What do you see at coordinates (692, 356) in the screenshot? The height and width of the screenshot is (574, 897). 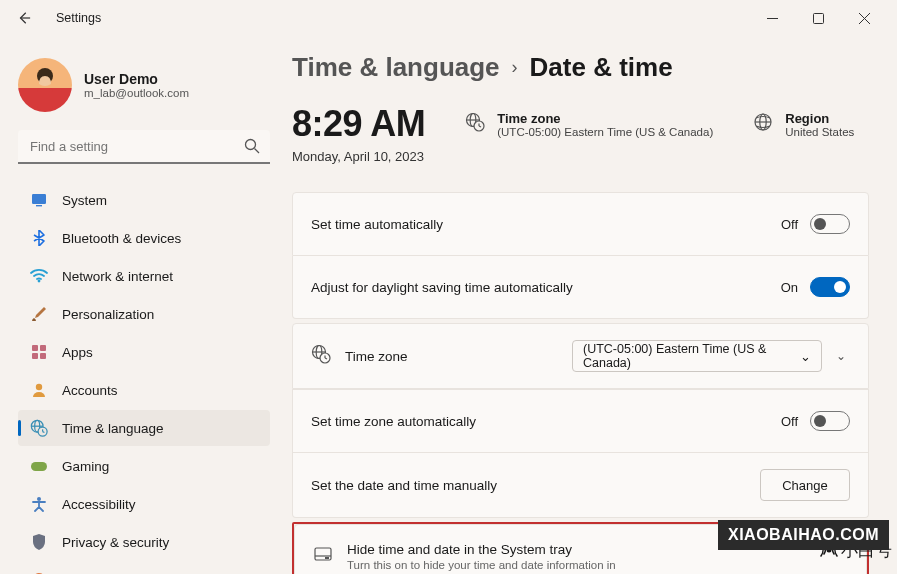 I see `timezone-select-value: (UTC-05:00) Eastern Time (US & Canada)` at bounding box center [692, 356].